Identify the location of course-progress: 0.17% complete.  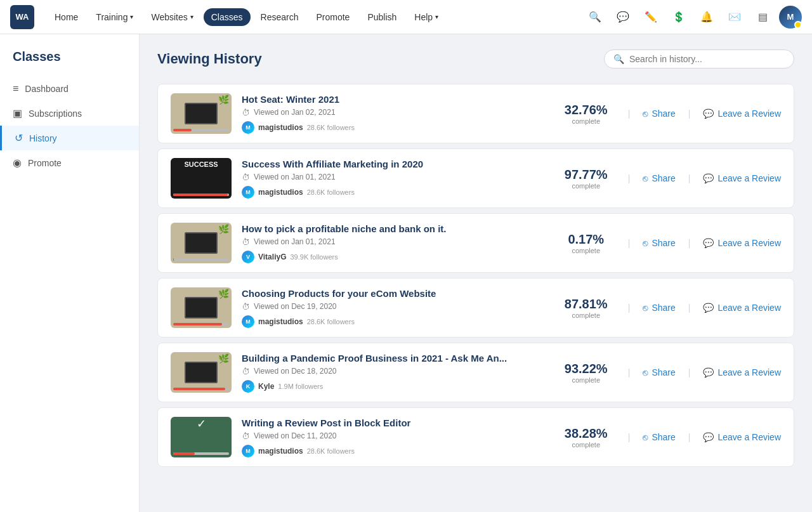
(586, 244).